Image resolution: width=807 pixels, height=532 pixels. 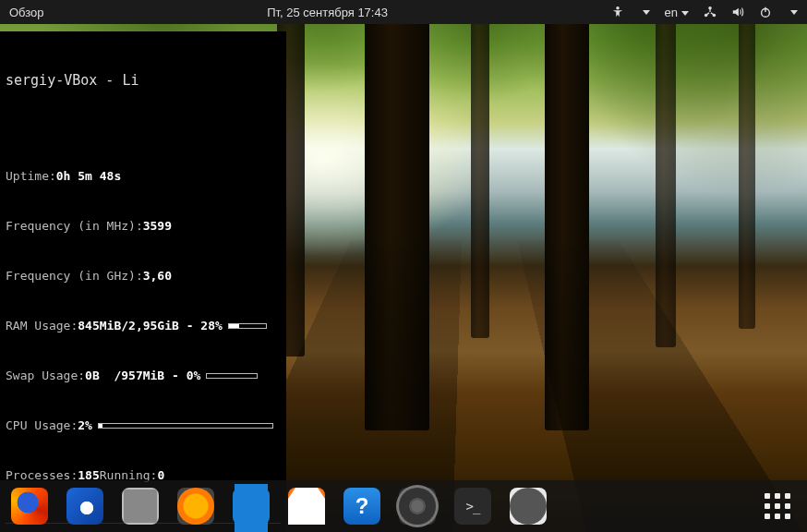 What do you see at coordinates (143, 326) in the screenshot?
I see `conky-ram: RAM Usage: 845MiB/2,95GiB - 28%` at bounding box center [143, 326].